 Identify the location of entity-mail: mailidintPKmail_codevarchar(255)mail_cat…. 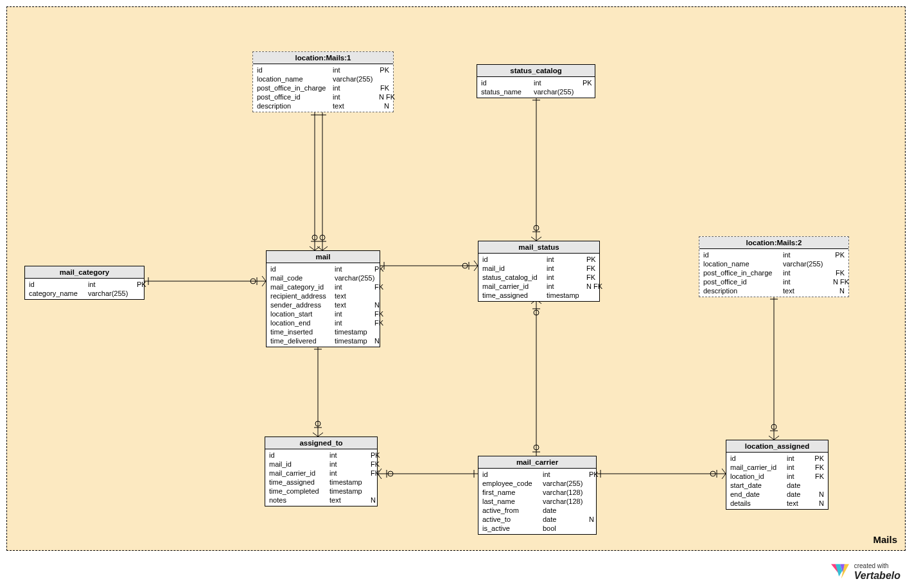
(323, 299).